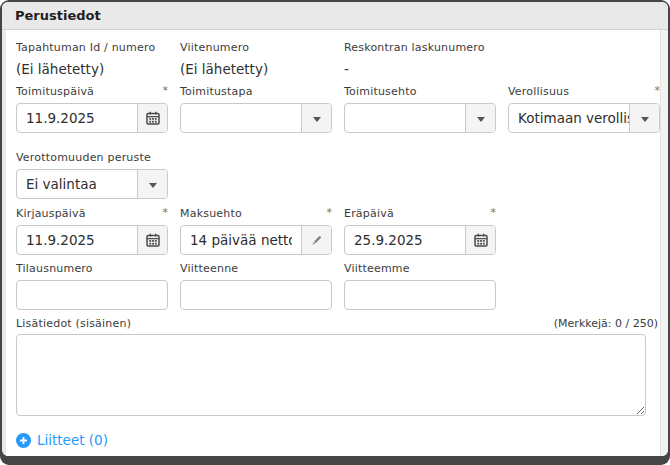 The width and height of the screenshot is (670, 465). I want to click on toimitustapa-dropdown-button, so click(316, 118).